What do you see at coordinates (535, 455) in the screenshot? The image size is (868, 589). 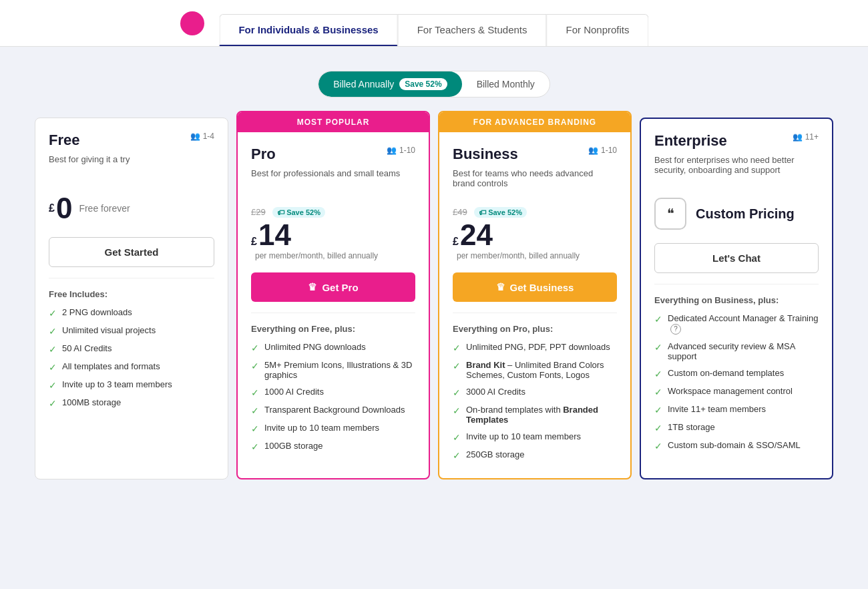 I see `feature-biz-6: ✓ 250GB storage` at bounding box center [535, 455].